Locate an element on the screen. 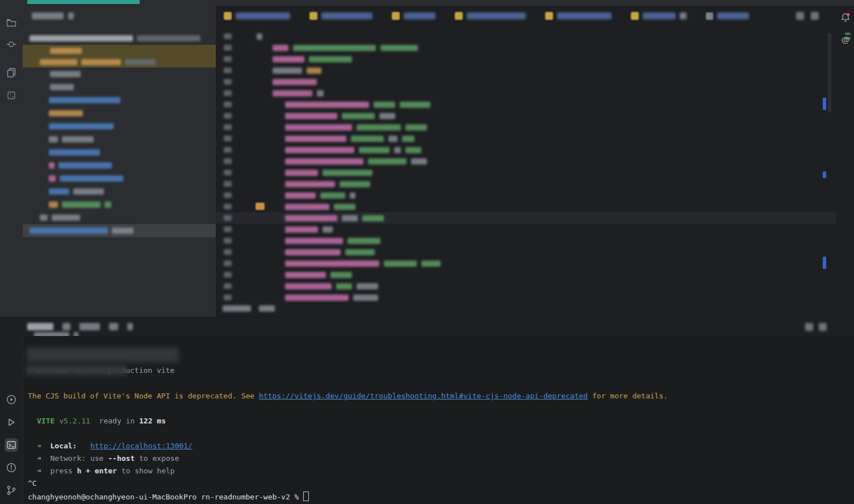 The height and width of the screenshot is (504, 854). profiler-icon is located at coordinates (11, 400).